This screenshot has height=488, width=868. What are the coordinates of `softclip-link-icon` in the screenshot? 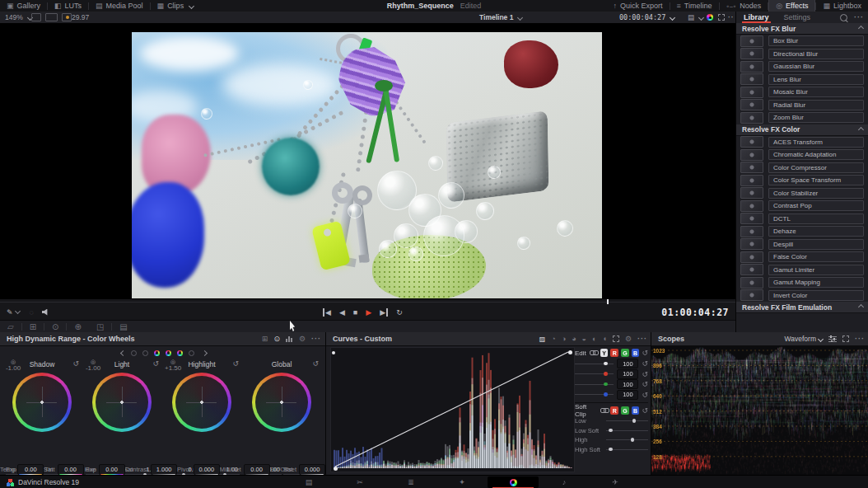 It's located at (604, 411).